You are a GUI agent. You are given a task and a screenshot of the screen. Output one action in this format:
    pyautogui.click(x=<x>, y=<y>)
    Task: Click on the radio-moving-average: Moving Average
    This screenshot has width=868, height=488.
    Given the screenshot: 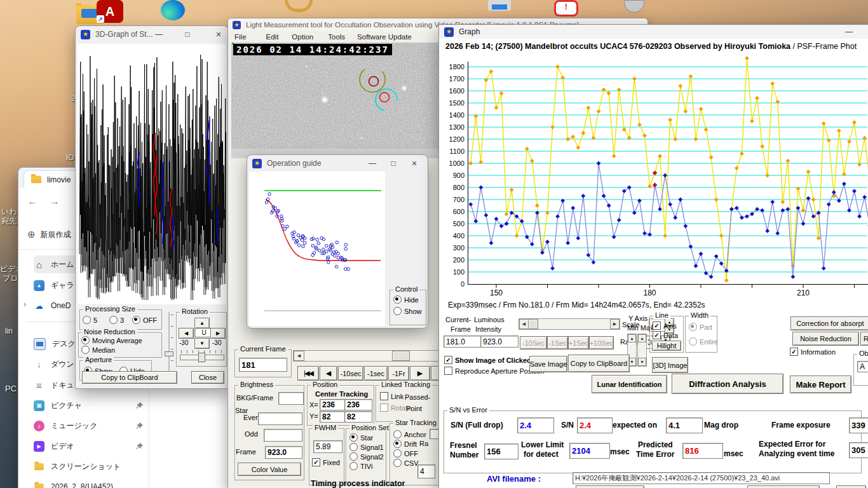 What is the action you would take?
    pyautogui.click(x=112, y=341)
    